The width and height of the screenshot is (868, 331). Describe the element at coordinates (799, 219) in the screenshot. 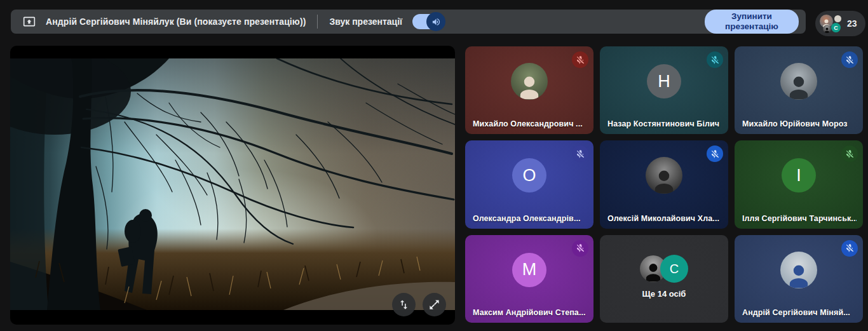

I see `participant-name: Ілля Сергійович Тарчинськ...` at that location.